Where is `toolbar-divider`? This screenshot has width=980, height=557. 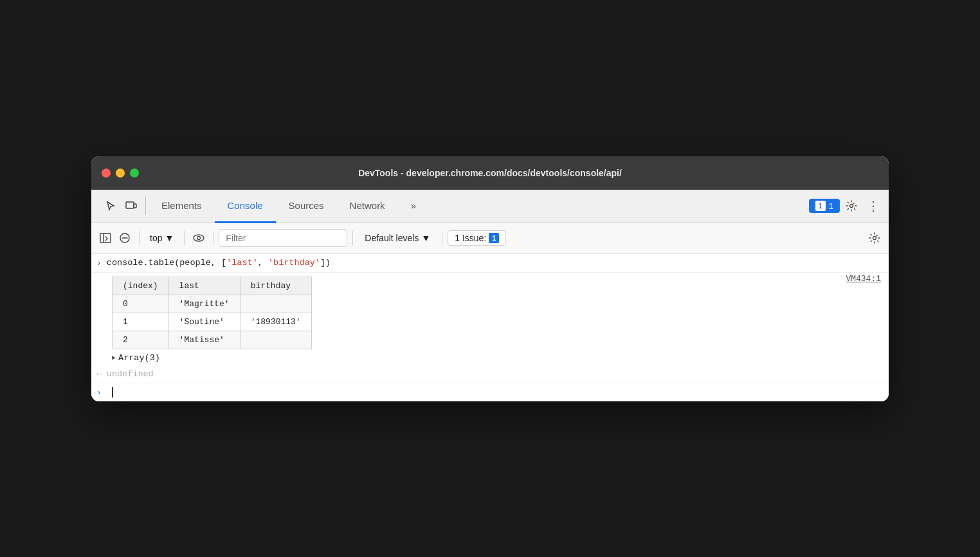
toolbar-divider is located at coordinates (139, 238).